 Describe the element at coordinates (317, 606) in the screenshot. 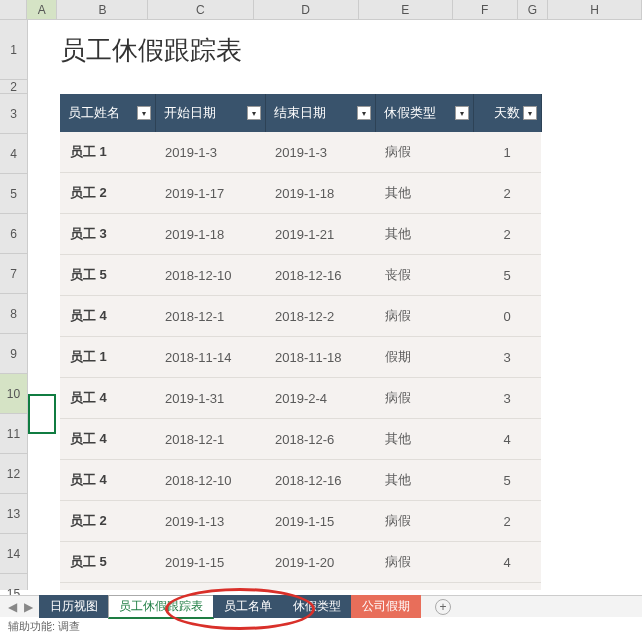

I see `tab-types: 休假类型` at that location.